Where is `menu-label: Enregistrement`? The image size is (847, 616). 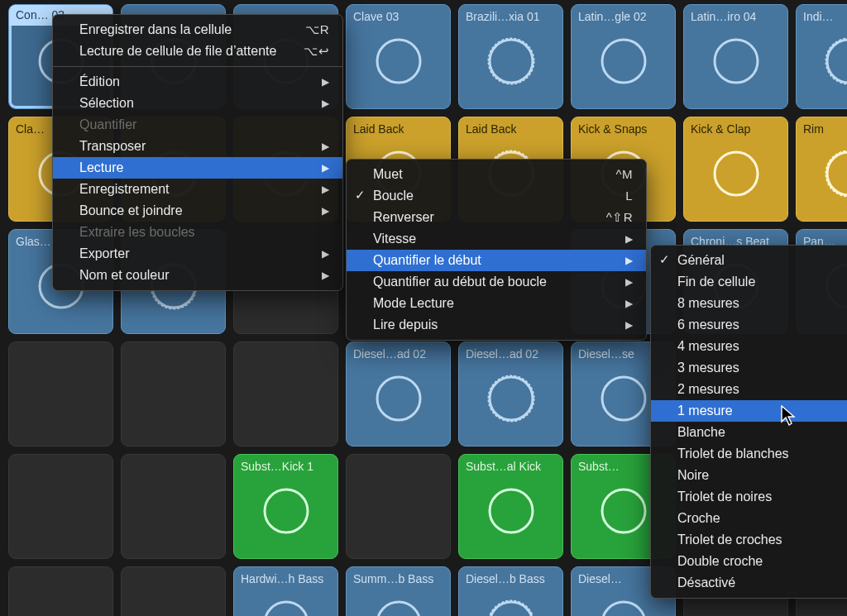
menu-label: Enregistrement is located at coordinates (124, 189).